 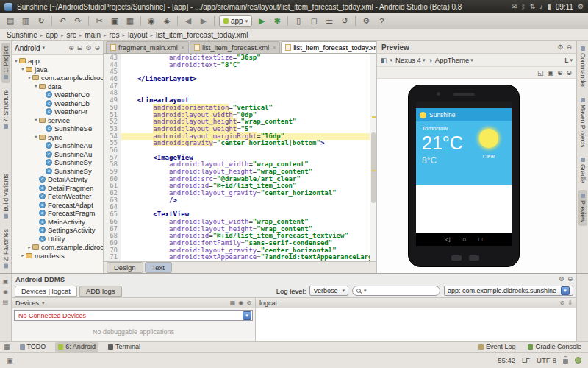 What do you see at coordinates (560, 73) in the screenshot?
I see `zoom-in-icon: ⊕` at bounding box center [560, 73].